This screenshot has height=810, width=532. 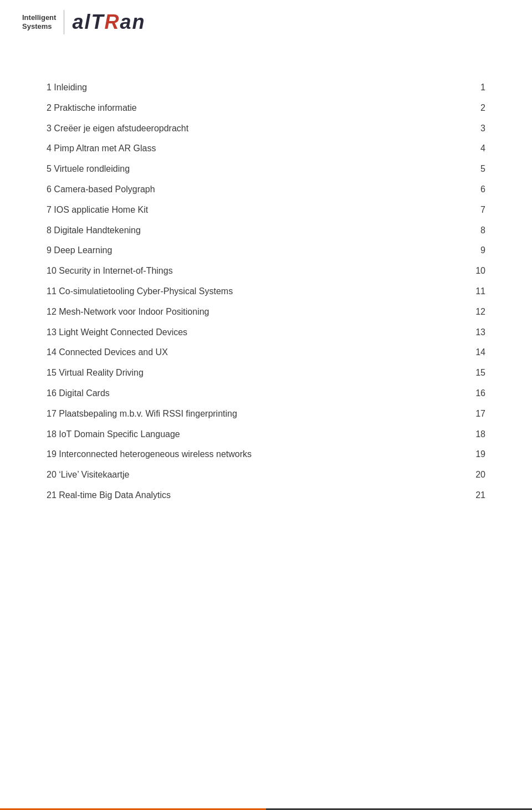 What do you see at coordinates (266, 148) in the screenshot?
I see `toc-row: 4 Pimp Altran met AR Glass4` at bounding box center [266, 148].